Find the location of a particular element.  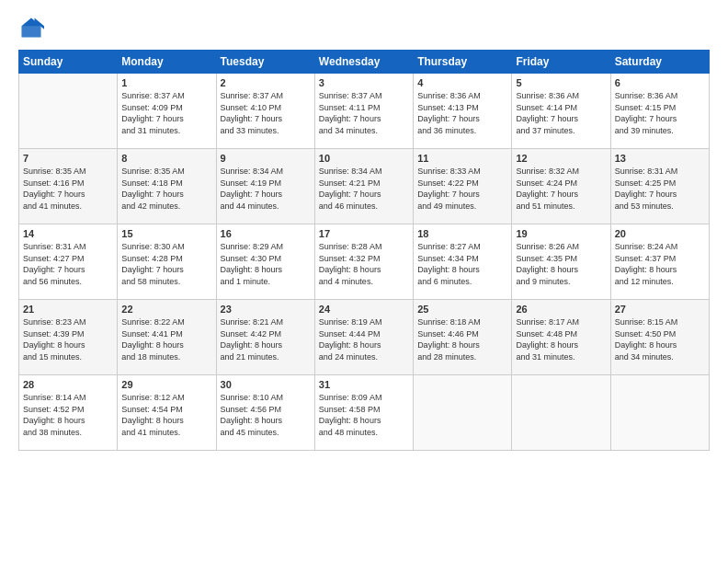

calendar-cell: 9Sunrise: 8:34 AMSunset: 4:19 PMDaylight… is located at coordinates (265, 187).